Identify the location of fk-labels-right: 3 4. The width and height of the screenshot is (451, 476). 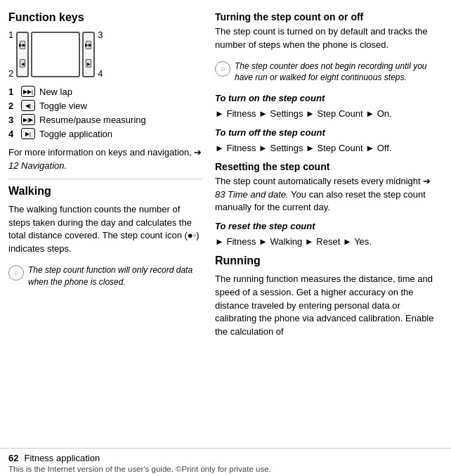
(100, 54).